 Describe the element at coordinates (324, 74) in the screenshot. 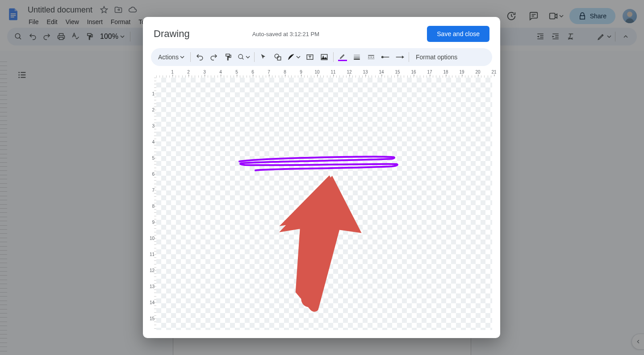

I see `horizontal-ruler: 123456789101112131415161718192021` at that location.